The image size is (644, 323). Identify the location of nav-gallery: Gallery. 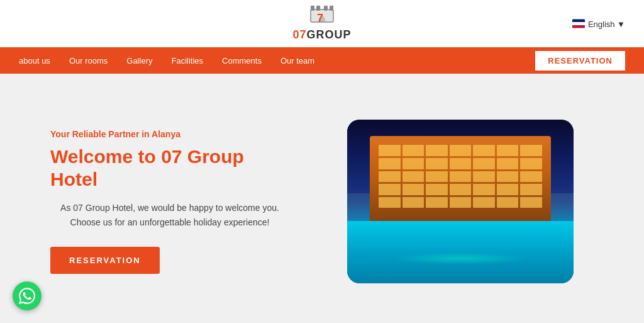
(140, 60).